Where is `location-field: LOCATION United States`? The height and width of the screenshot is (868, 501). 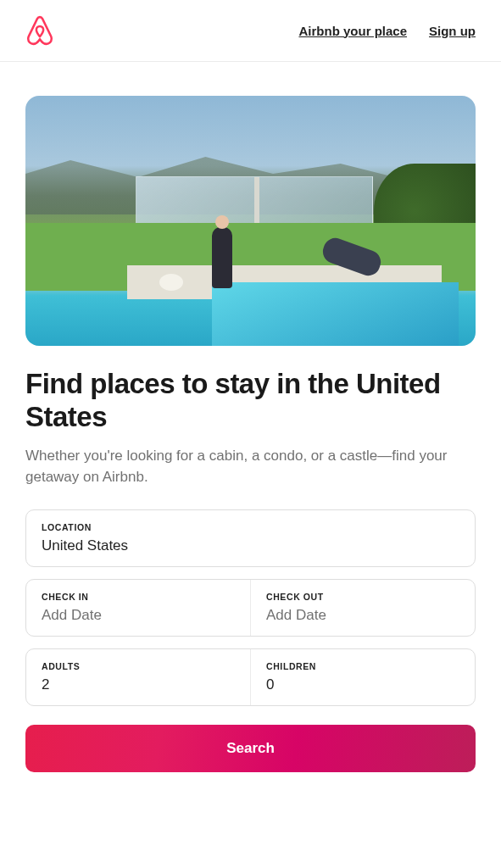
location-field: LOCATION United States is located at coordinates (251, 538).